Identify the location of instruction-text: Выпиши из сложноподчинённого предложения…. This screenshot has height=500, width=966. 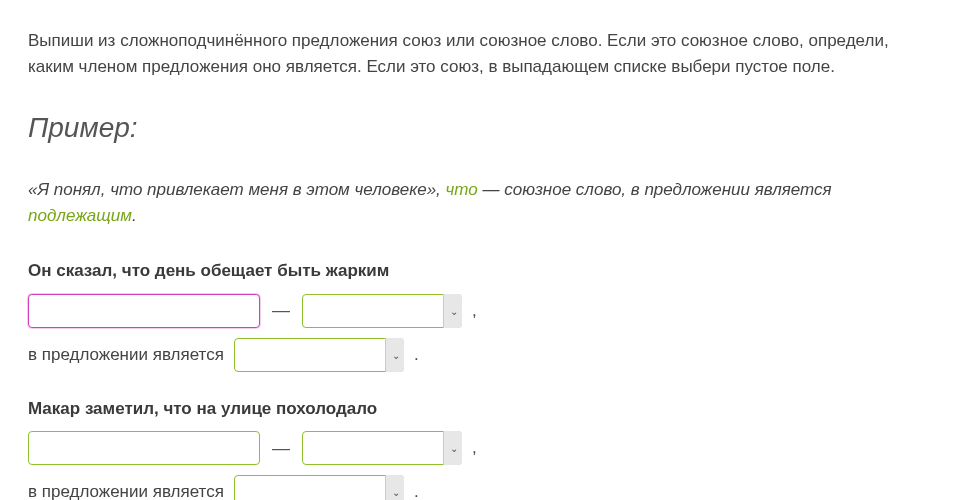
(483, 54).